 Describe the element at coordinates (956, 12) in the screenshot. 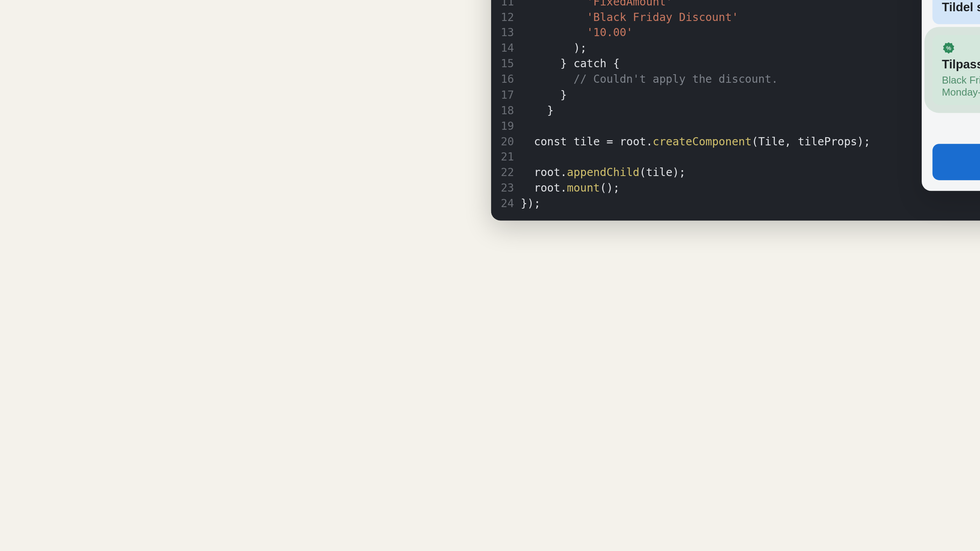

I see `tile-assign-sale: Tildel salg` at that location.